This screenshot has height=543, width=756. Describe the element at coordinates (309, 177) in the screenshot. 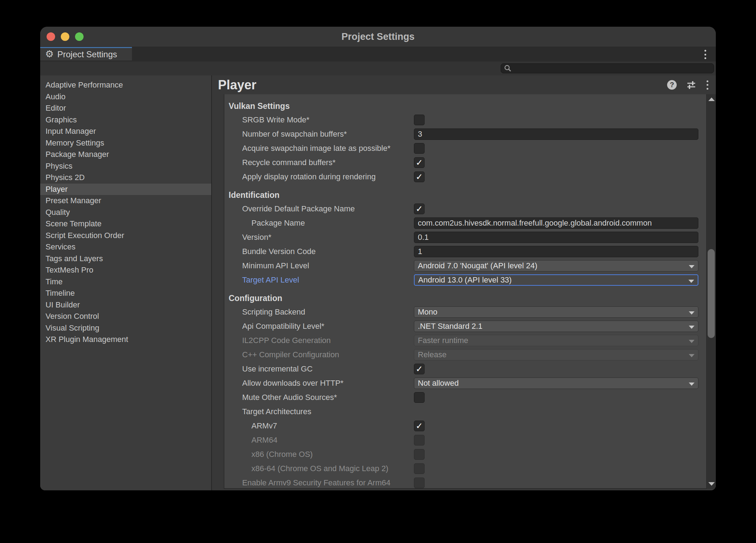

I see `setting-label: Apply display rotation during rendering` at that location.